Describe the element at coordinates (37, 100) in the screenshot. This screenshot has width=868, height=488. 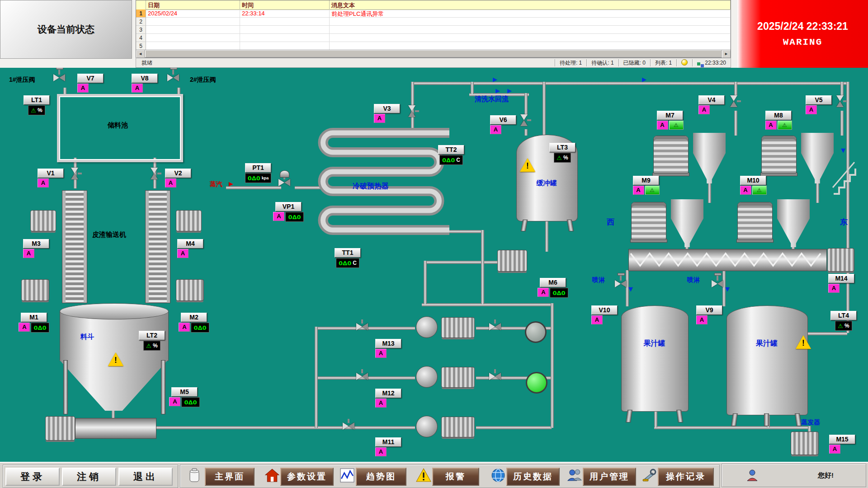
I see `badge-label: LT1` at that location.